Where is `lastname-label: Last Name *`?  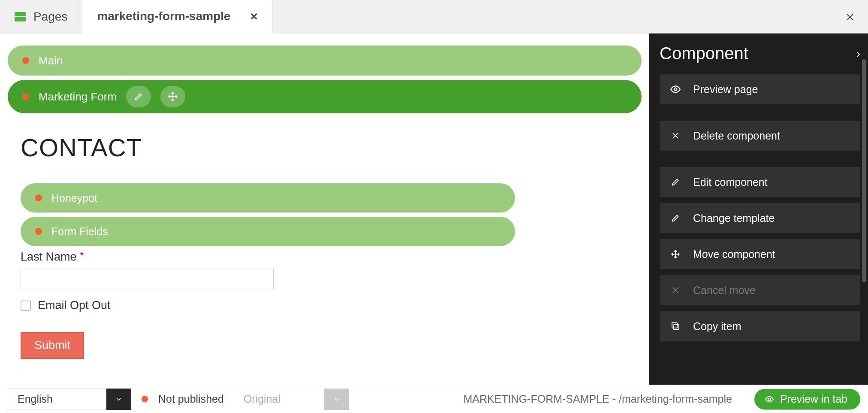 lastname-label: Last Name * is located at coordinates (52, 257).